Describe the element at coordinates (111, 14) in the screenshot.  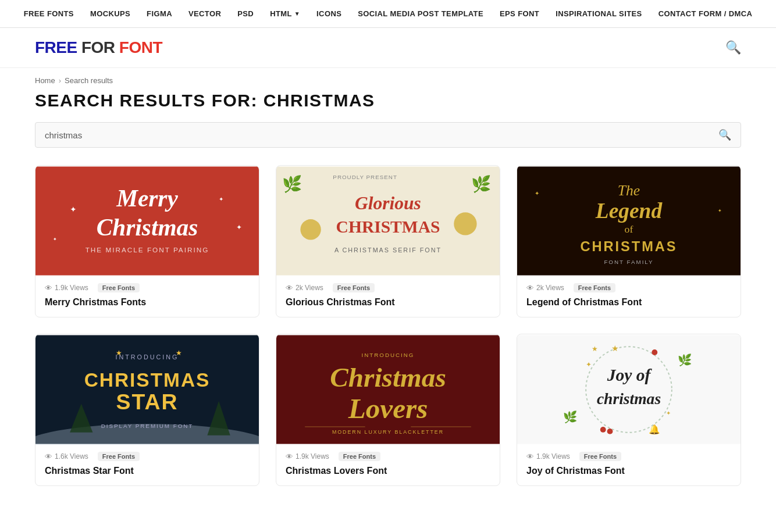
I see `nav-item-mockups: MOCKUPS` at that location.